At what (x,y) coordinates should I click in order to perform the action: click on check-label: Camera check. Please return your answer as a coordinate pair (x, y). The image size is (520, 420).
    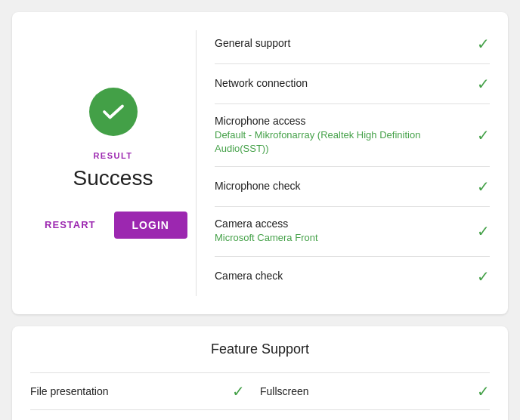
    Looking at the image, I should click on (249, 276).